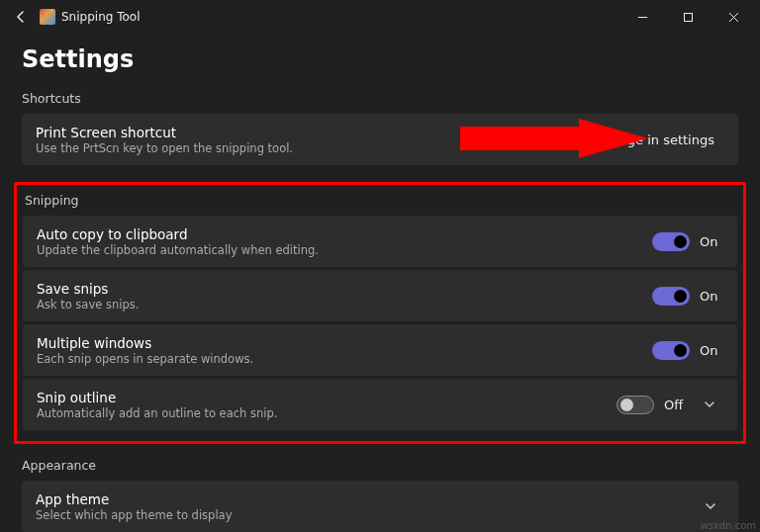 The image size is (760, 532). What do you see at coordinates (380, 404) in the screenshot?
I see `row-snip-outline: Snip outline Automatically add an outlin…` at bounding box center [380, 404].